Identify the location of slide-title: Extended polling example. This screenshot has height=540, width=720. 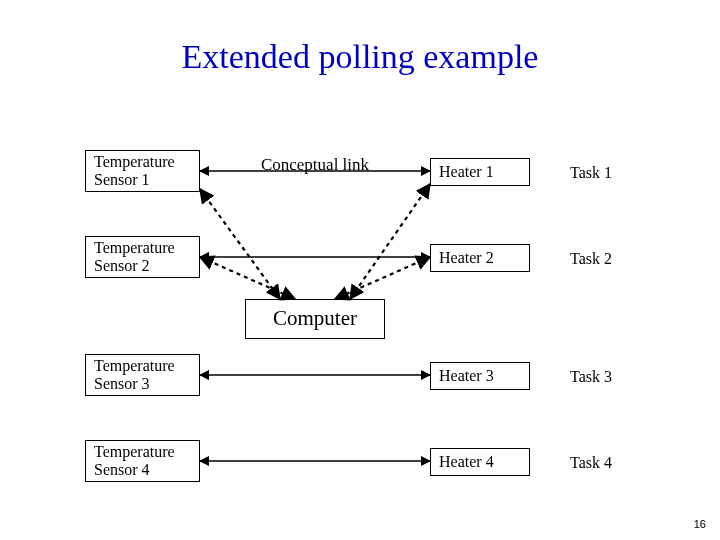
(360, 57).